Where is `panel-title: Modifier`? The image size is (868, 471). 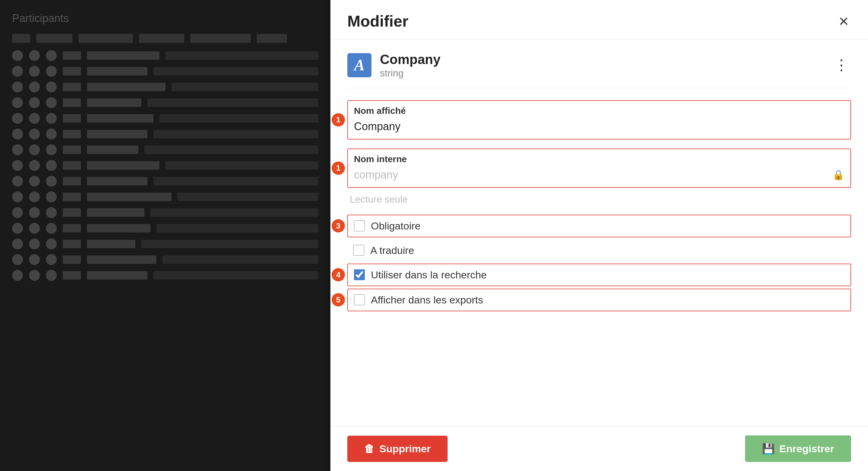
panel-title: Modifier is located at coordinates (378, 21).